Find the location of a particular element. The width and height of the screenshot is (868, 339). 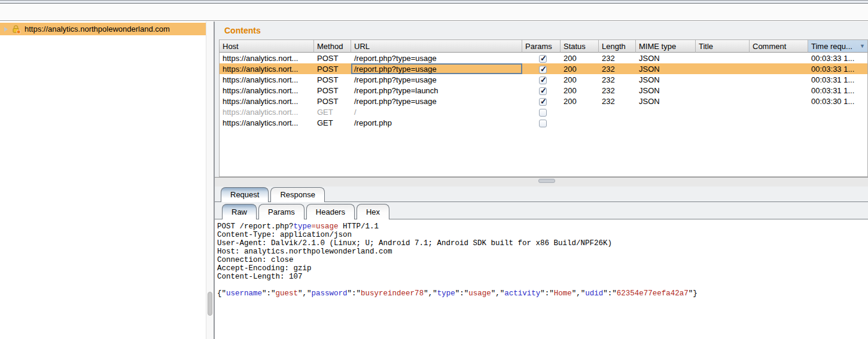

expand-arrow-icon is located at coordinates (6, 29).